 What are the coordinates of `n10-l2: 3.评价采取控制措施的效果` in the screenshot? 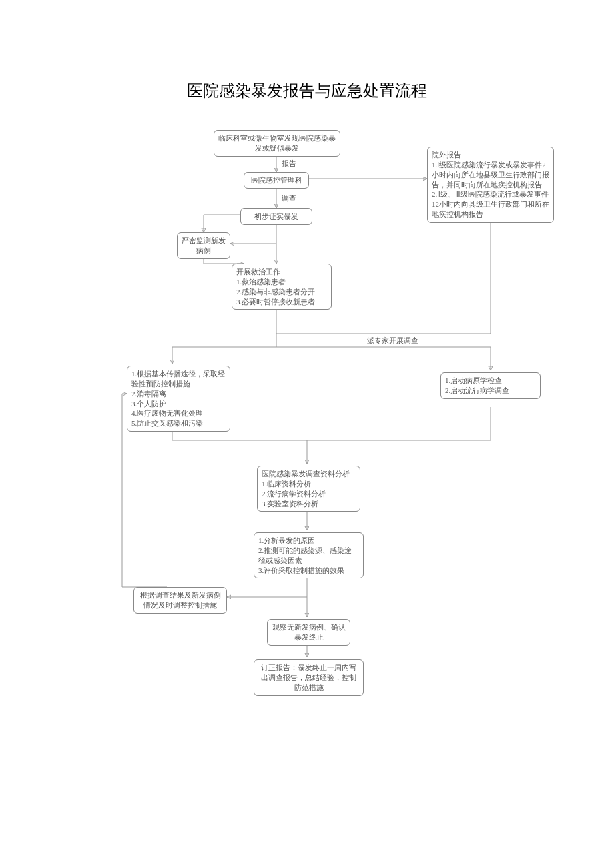 It's located at (308, 571).